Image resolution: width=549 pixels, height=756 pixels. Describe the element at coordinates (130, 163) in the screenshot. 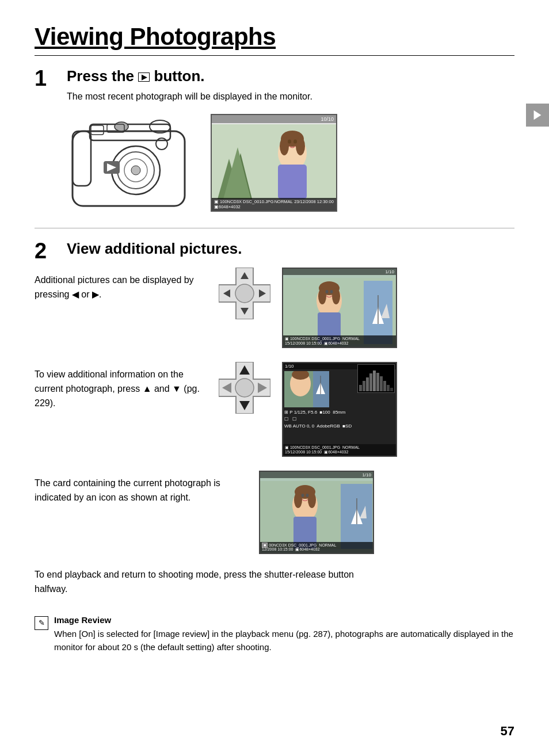

I see `camera-illustration` at that location.